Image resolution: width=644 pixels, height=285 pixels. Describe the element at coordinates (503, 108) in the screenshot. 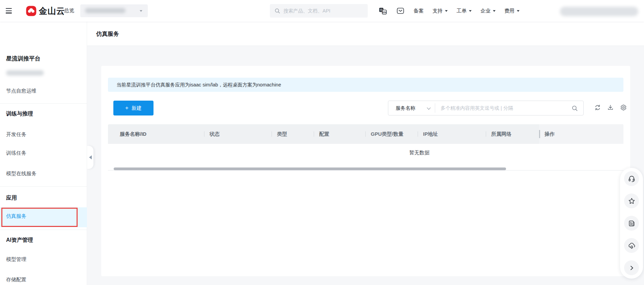

I see `filter-search-input` at that location.